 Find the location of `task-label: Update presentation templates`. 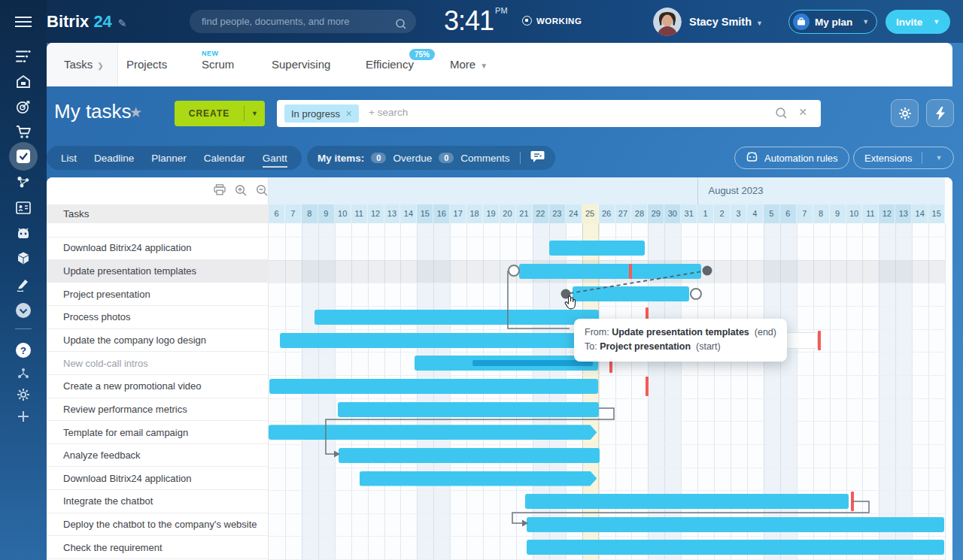

task-label: Update presentation templates is located at coordinates (158, 272).